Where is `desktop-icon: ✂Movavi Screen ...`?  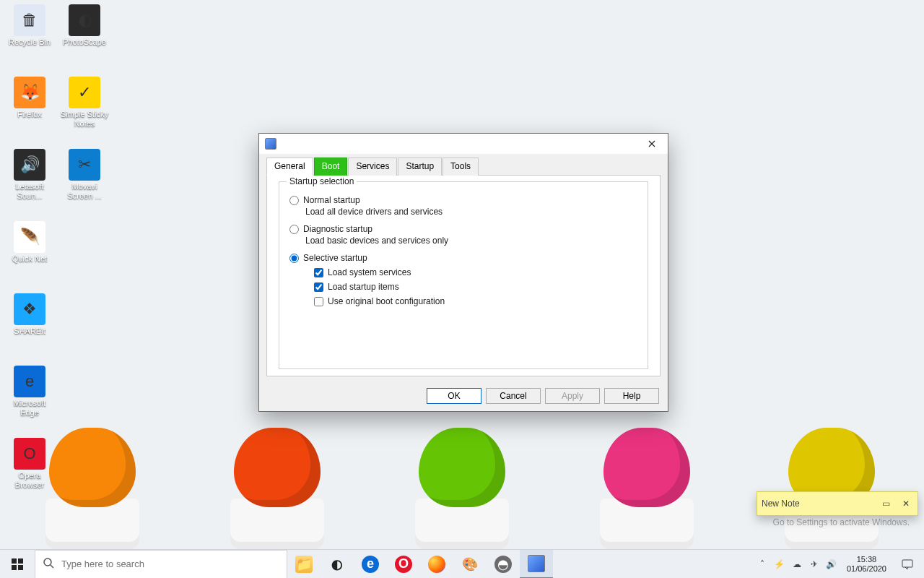
desktop-icon: ✂Movavi Screen ... is located at coordinates (84, 184).